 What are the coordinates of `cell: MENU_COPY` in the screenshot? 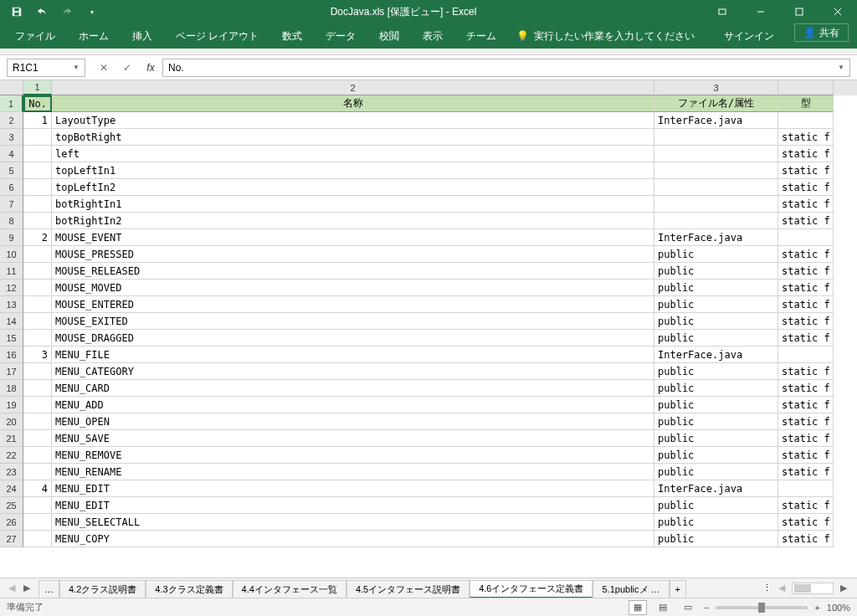 It's located at (353, 539).